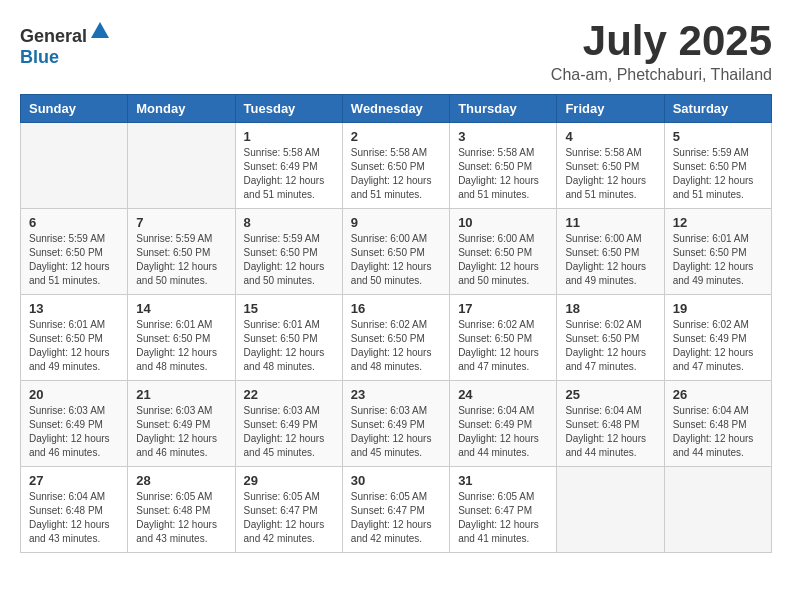 The height and width of the screenshot is (612, 792). Describe the element at coordinates (182, 252) in the screenshot. I see `calendar-cell: 7Sunrise: 5:59 AM Sunset: 6:50 PM Daylig…` at that location.